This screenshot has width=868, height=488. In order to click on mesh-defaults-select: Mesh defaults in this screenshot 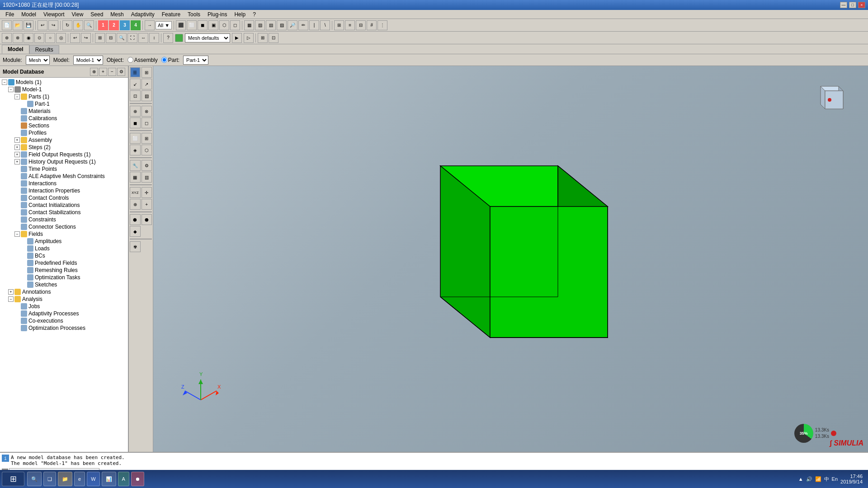, I will do `click(208, 38)`.